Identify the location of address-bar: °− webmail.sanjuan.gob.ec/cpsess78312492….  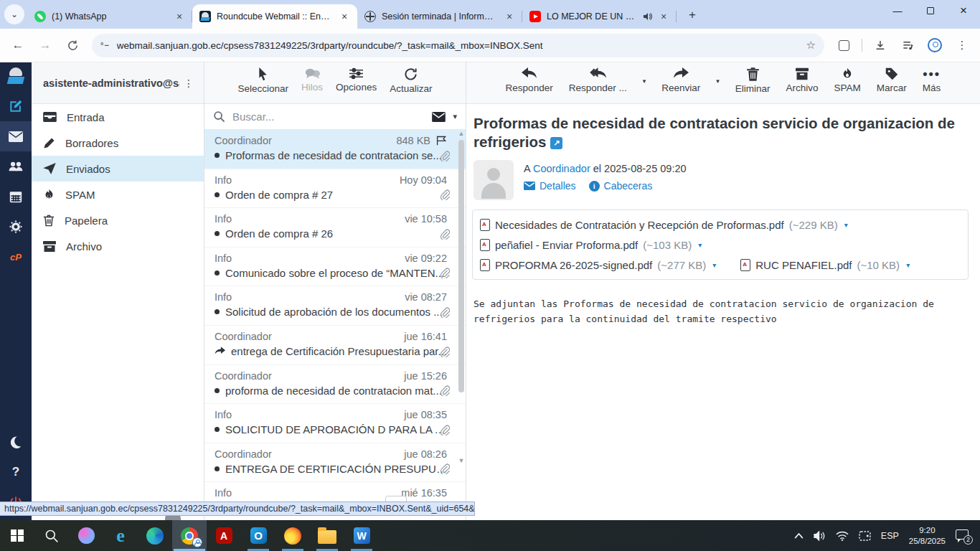
(458, 46).